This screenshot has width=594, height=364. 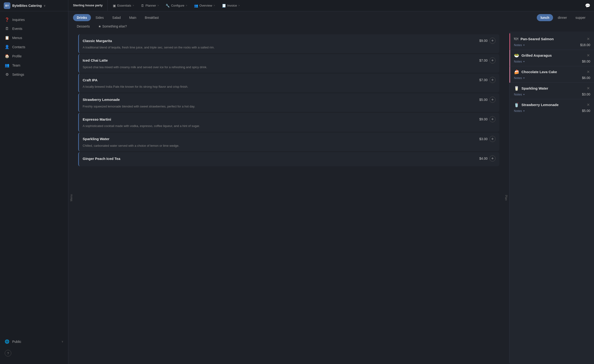 What do you see at coordinates (552, 42) in the screenshot?
I see `plan-item-pan-seared-salmon: 🍽 Pan-Seared Salmon ✕ Notes ▾ $18.00` at bounding box center [552, 42].